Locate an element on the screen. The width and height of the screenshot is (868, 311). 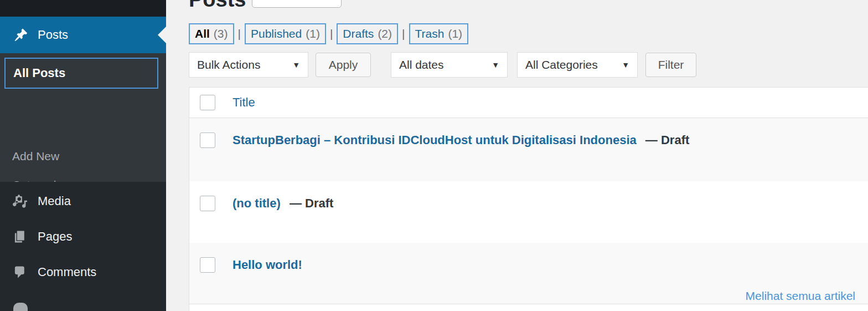
sidebar-item-pages-label: Pages is located at coordinates (55, 237).